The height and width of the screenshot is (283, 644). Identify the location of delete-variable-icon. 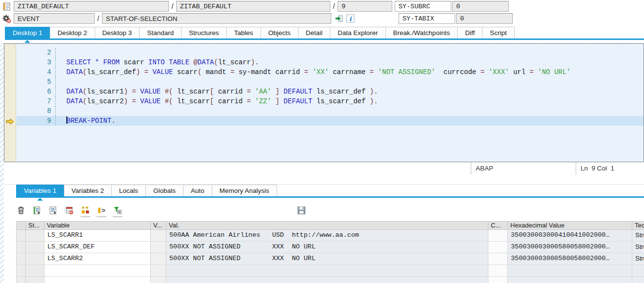
(69, 210).